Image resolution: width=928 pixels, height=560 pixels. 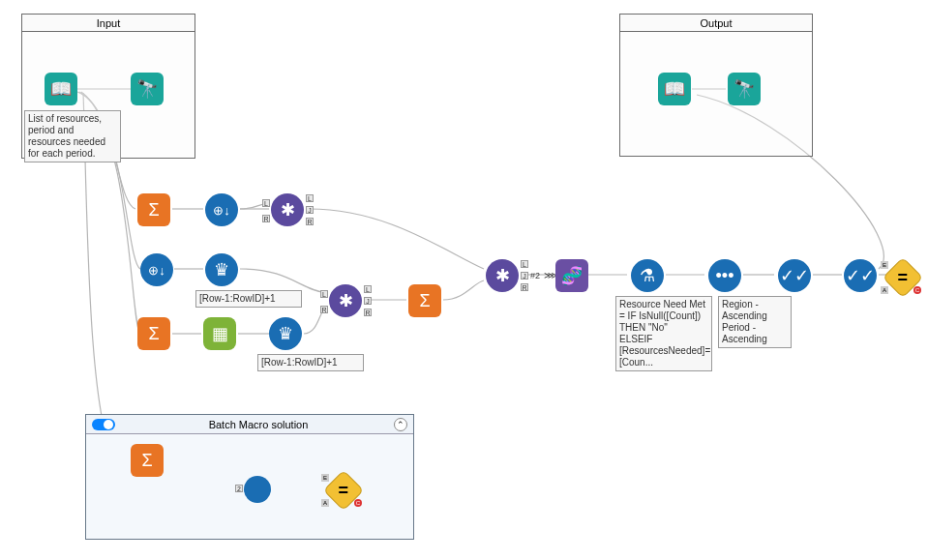 I want to click on sort-annotation: Region - Ascending Period - Ascending, so click(x=755, y=322).